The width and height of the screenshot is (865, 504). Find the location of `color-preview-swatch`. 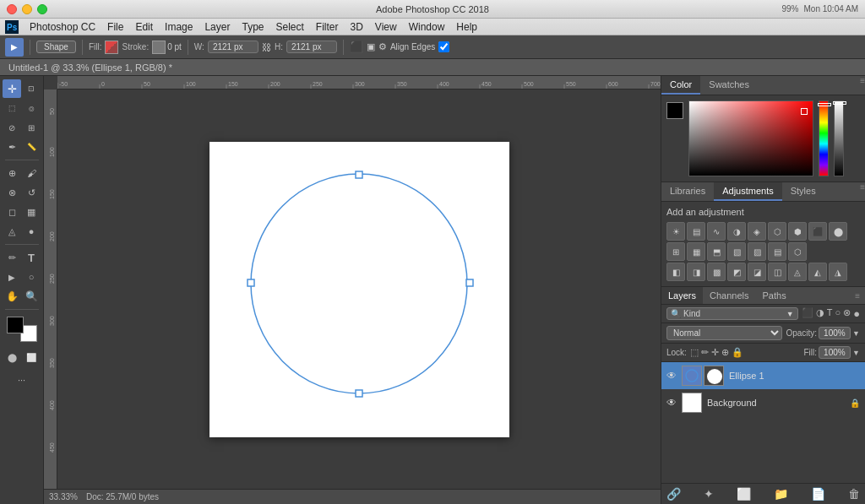

color-preview-swatch is located at coordinates (675, 111).